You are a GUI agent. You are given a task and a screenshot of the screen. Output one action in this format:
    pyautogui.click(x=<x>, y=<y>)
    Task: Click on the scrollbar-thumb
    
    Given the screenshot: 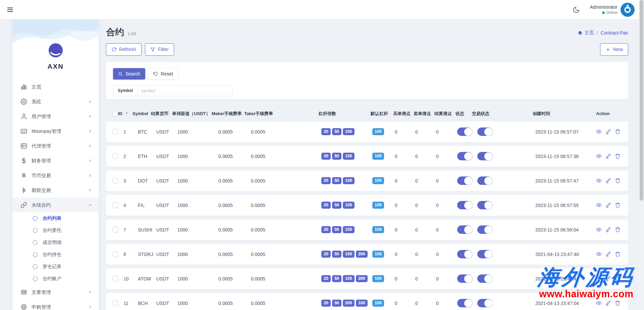 What is the action you would take?
    pyautogui.click(x=641, y=100)
    